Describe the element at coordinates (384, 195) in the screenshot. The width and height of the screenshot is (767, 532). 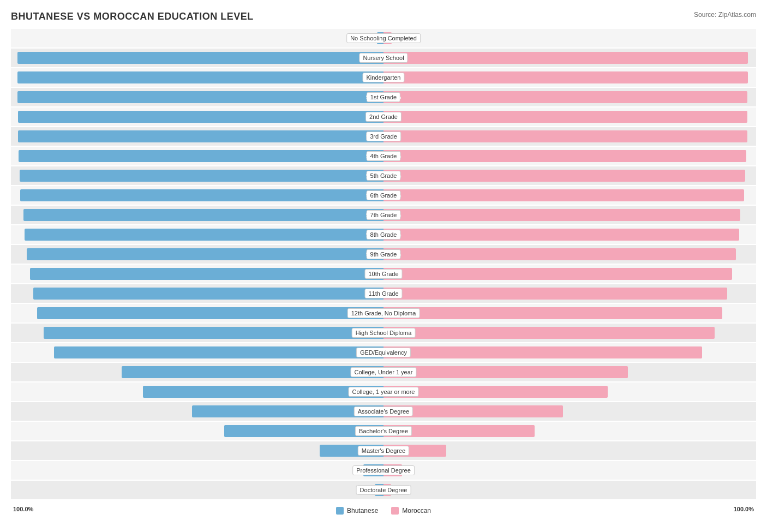
I see `table-row: 97.5%6th Grade96.8%` at that location.